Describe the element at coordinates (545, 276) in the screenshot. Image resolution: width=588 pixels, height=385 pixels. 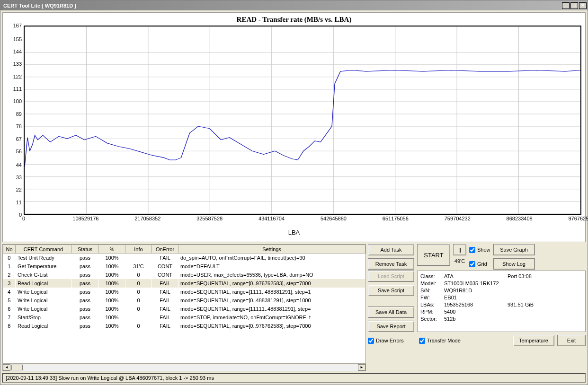
I see `drive-port: Port 03:08` at that location.